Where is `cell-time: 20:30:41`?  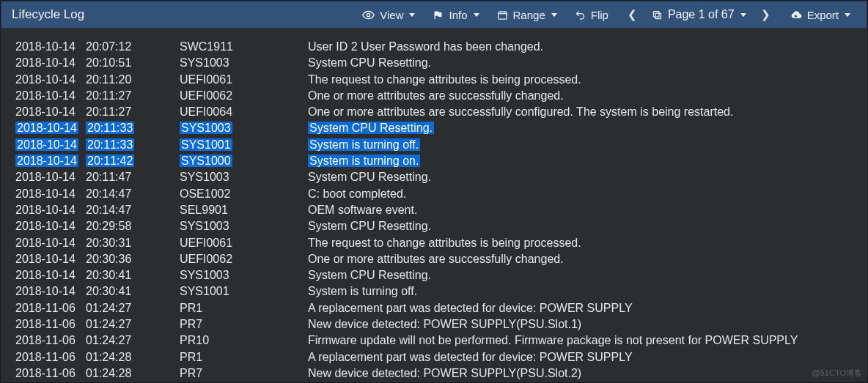
cell-time: 20:30:41 is located at coordinates (133, 291).